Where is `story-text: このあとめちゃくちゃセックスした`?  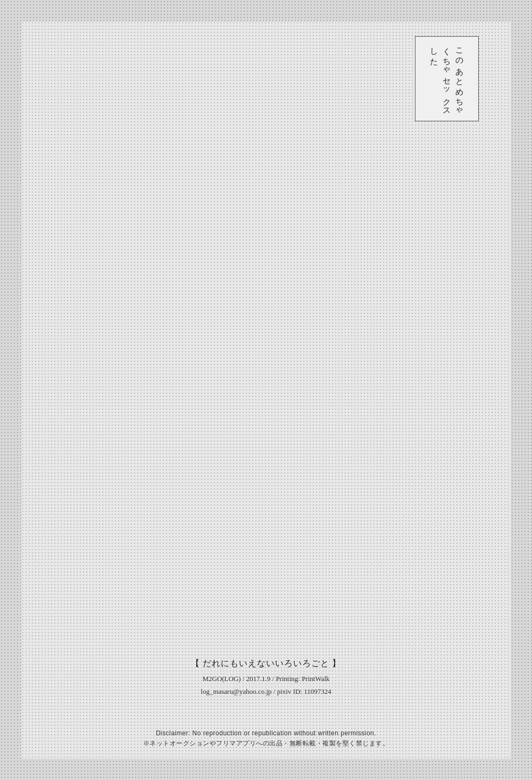
story-text: このあとめちゃくちゃセックスした is located at coordinates (447, 79).